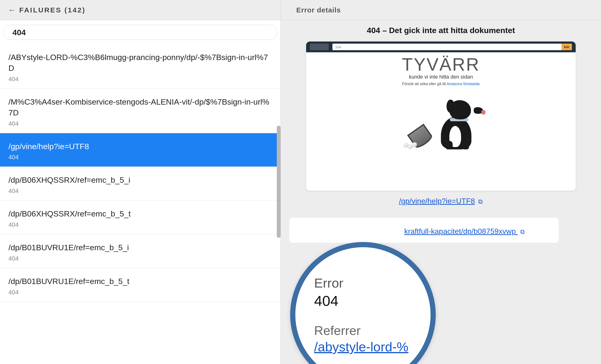 The height and width of the screenshot is (364, 601). Describe the element at coordinates (437, 201) in the screenshot. I see `failing-url-link: /gp/vine/help?ie=UTF8` at that location.